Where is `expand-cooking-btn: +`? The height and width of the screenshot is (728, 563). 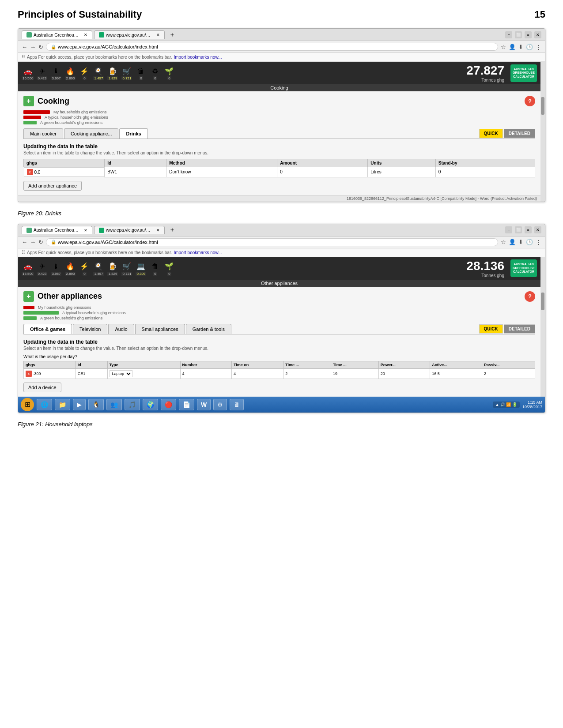
expand-cooking-btn: + is located at coordinates (29, 101).